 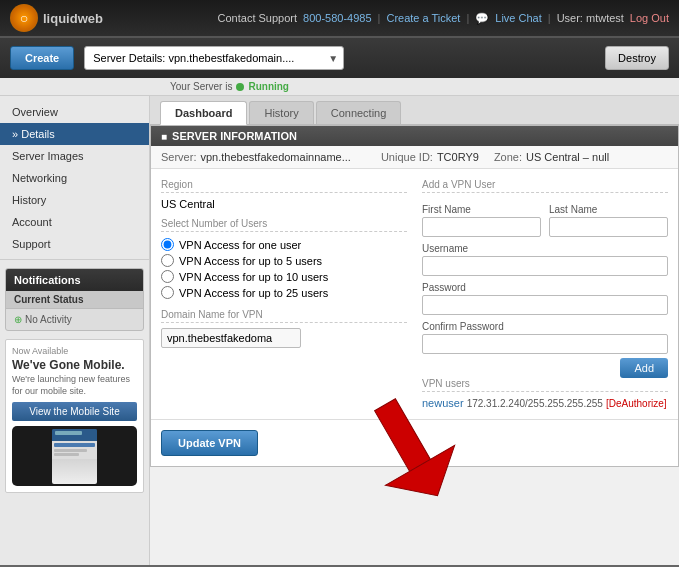 I want to click on update-vpn-button: Update VPN, so click(x=210, y=443).